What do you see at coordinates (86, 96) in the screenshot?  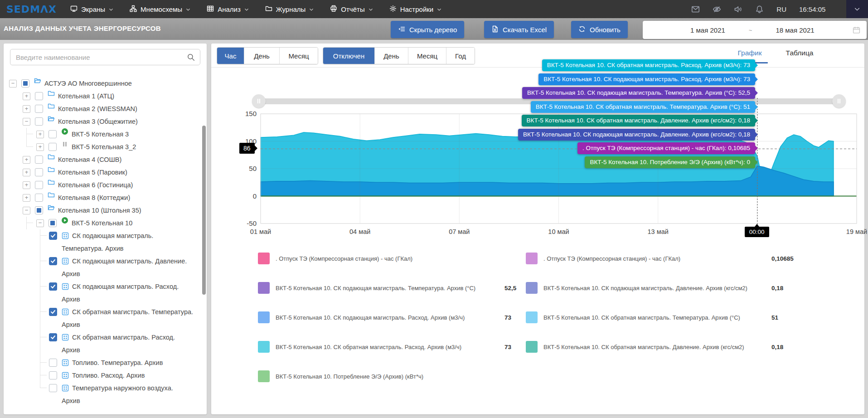 I see `tree-item-label: Котельная 1 (АТЦ)` at bounding box center [86, 96].